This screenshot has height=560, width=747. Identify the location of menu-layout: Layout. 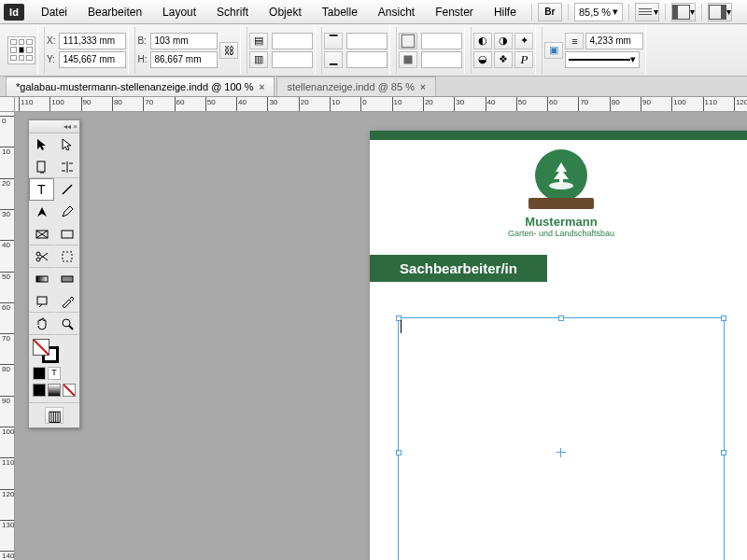
(179, 12).